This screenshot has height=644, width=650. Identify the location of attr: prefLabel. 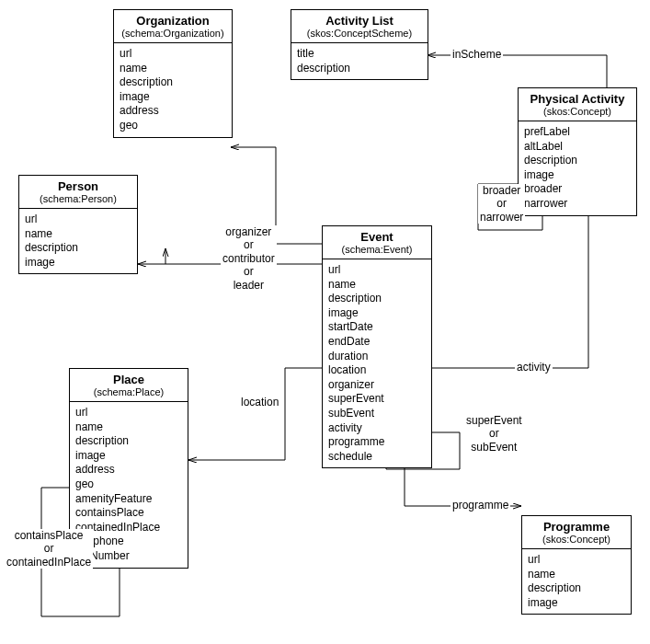
(577, 132).